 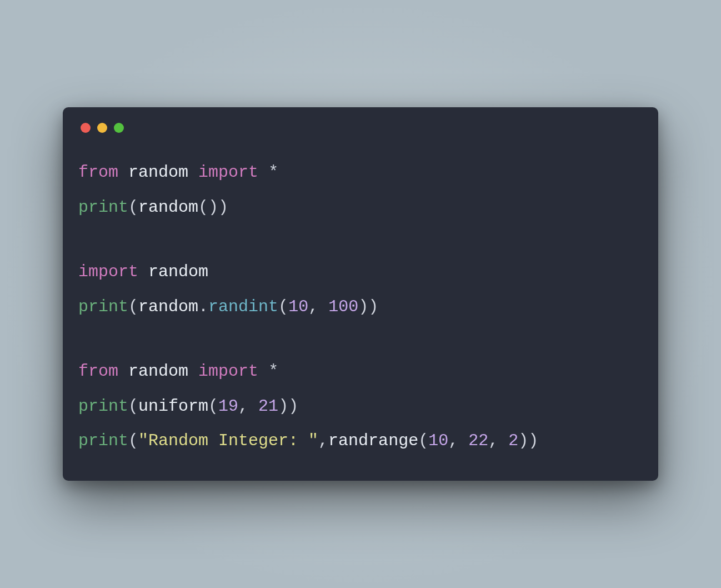 I want to click on zoom-icon, so click(x=119, y=128).